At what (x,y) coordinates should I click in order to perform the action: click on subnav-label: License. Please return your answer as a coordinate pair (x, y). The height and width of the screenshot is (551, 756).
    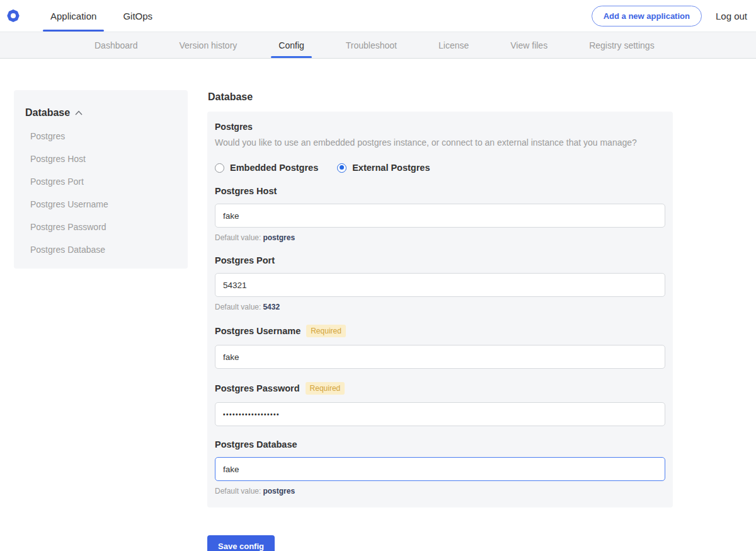
    Looking at the image, I should click on (454, 45).